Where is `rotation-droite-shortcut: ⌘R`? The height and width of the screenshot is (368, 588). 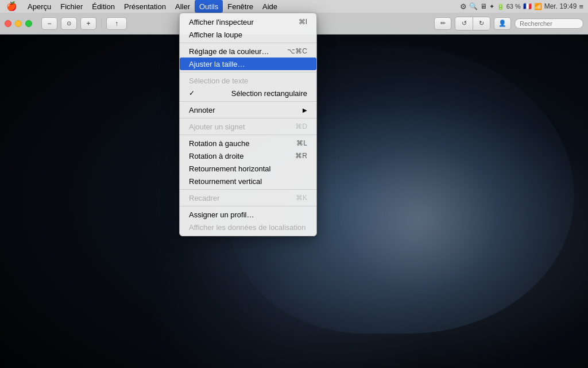
rotation-droite-shortcut: ⌘R is located at coordinates (301, 156).